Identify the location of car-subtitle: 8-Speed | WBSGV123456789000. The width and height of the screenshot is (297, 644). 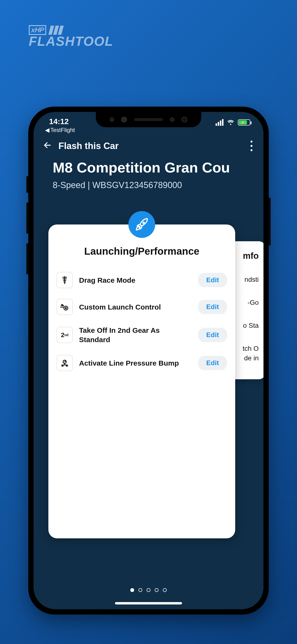
(148, 185).